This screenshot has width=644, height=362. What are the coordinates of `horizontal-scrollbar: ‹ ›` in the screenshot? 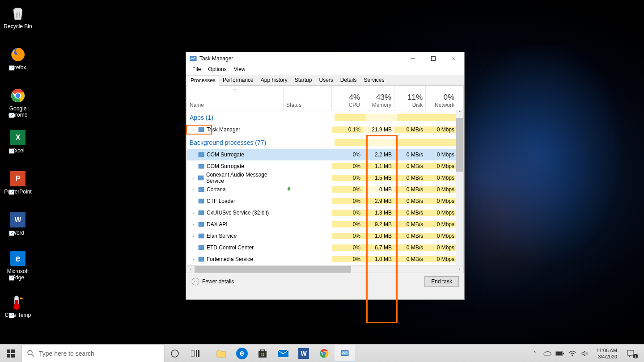 It's located at (325, 269).